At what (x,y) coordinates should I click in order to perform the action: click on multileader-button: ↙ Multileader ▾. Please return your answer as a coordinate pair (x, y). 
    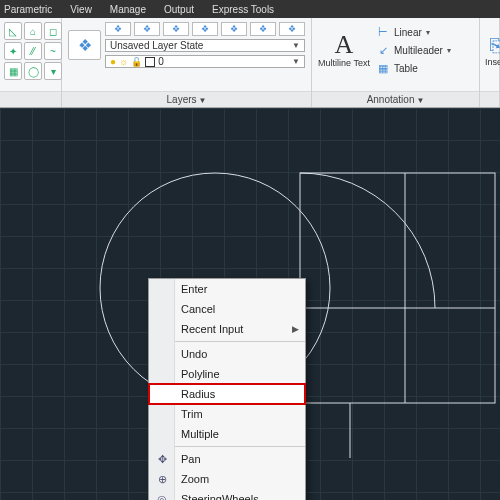
    Looking at the image, I should click on (414, 50).